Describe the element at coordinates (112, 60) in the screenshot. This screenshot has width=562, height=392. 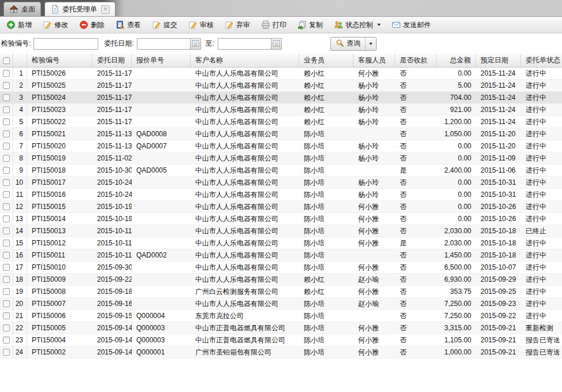
I see `col-header-entrust-date: 委托日期` at that location.